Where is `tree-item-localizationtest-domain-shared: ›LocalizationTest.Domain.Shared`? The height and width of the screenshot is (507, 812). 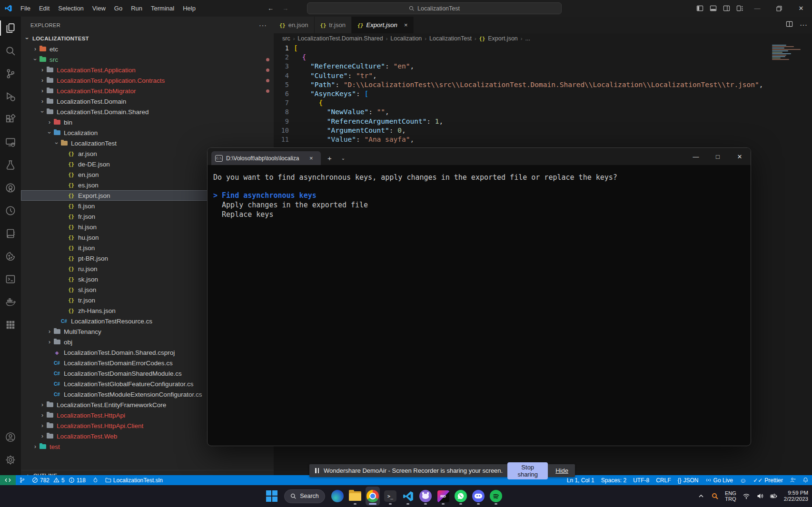
tree-item-localizationtest-domain-shared: ›LocalizationTest.Domain.Shared is located at coordinates (148, 112).